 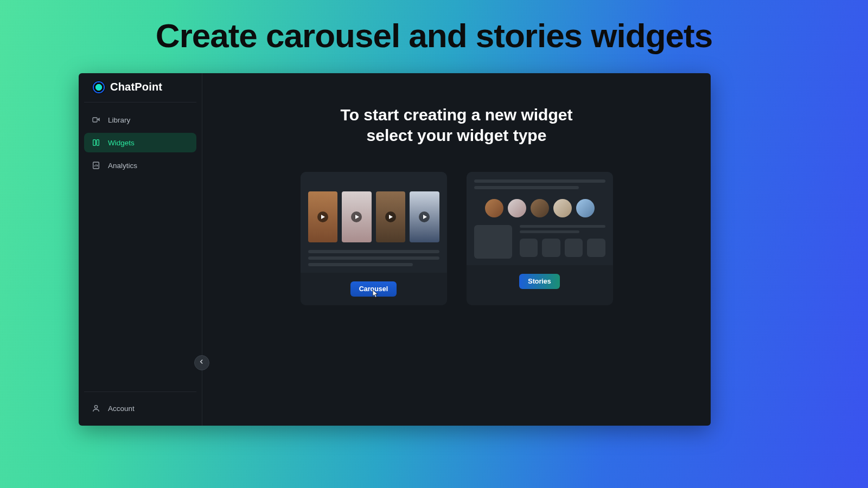 I want to click on main-title-line1: To start creating a new widget, so click(x=457, y=115).